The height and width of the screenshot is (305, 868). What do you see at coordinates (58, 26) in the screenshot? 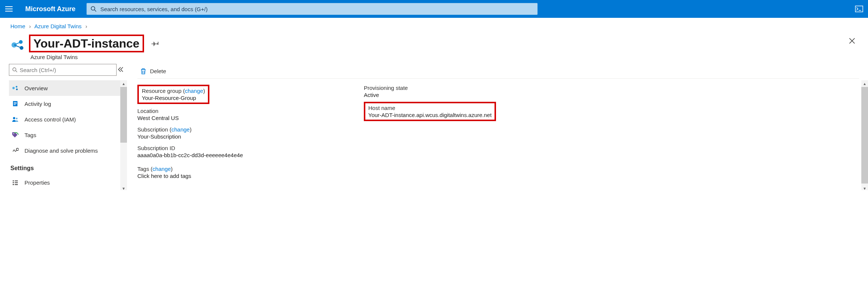
I see `breadcrumb-parent: Azure Digital Twins` at bounding box center [58, 26].